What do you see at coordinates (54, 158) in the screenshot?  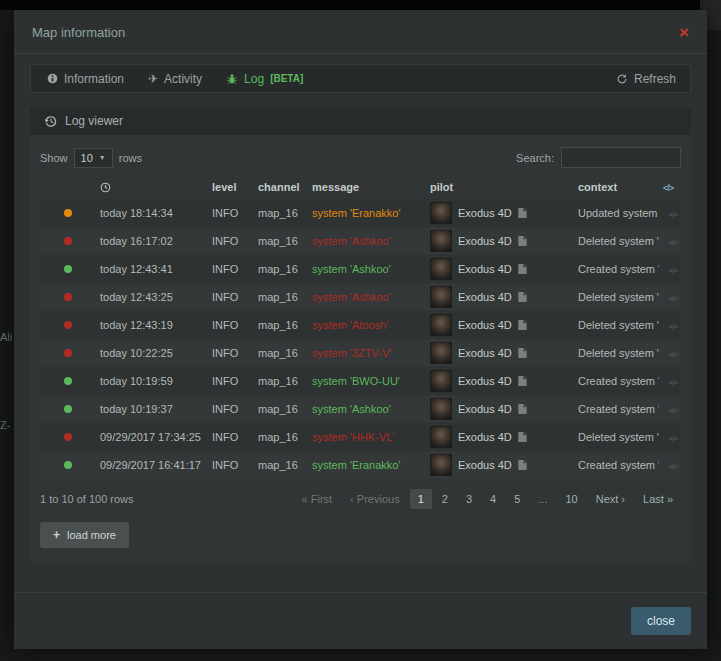 I see `show-label: Show` at bounding box center [54, 158].